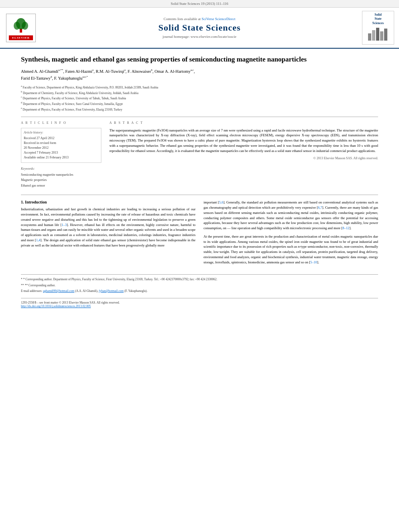 The height and width of the screenshot is (532, 399). Describe the element at coordinates (136, 291) in the screenshot. I see `email2-name: (F. Yakuphanoglu).` at that location.